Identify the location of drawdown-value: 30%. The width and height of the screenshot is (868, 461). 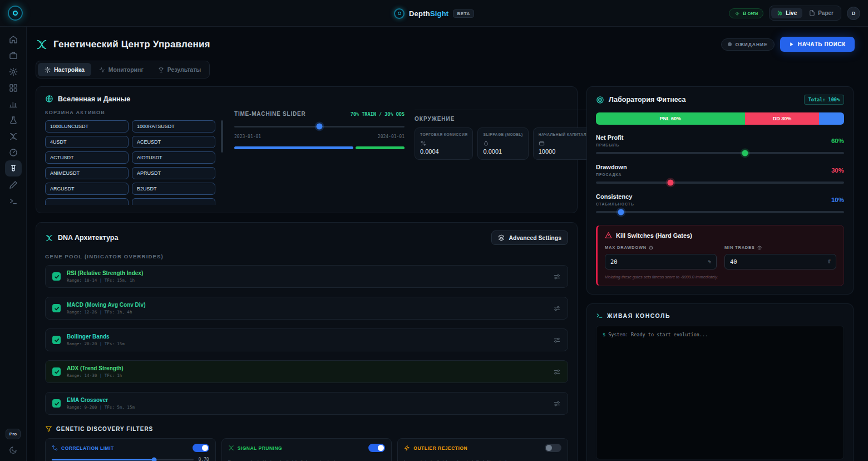
(838, 170).